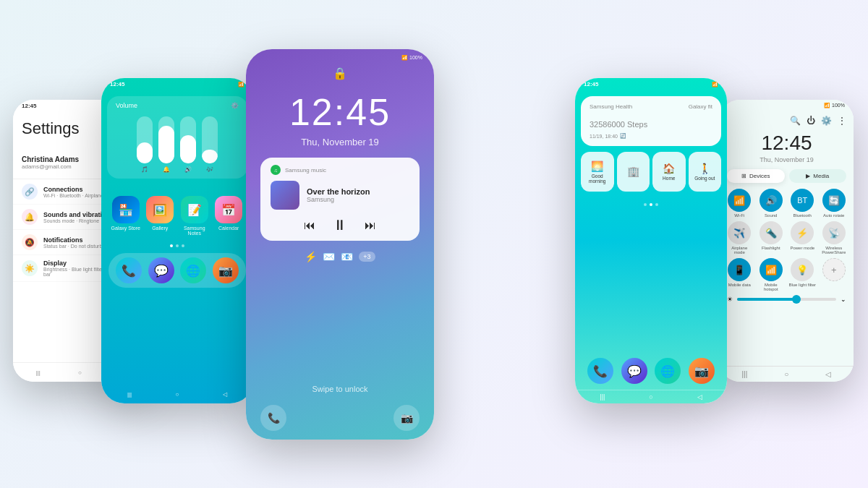  What do you see at coordinates (340, 112) in the screenshot?
I see `lock-time: 12:45` at bounding box center [340, 112].